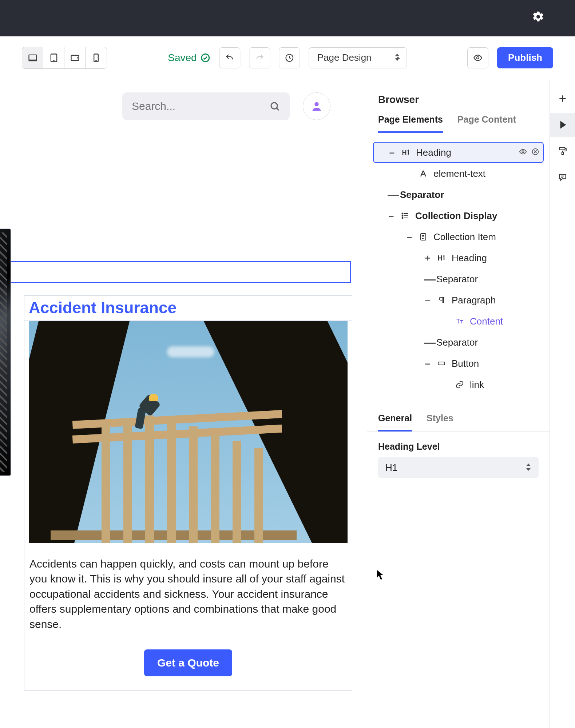  I want to click on tree-separator-2: — Separator, so click(459, 279).